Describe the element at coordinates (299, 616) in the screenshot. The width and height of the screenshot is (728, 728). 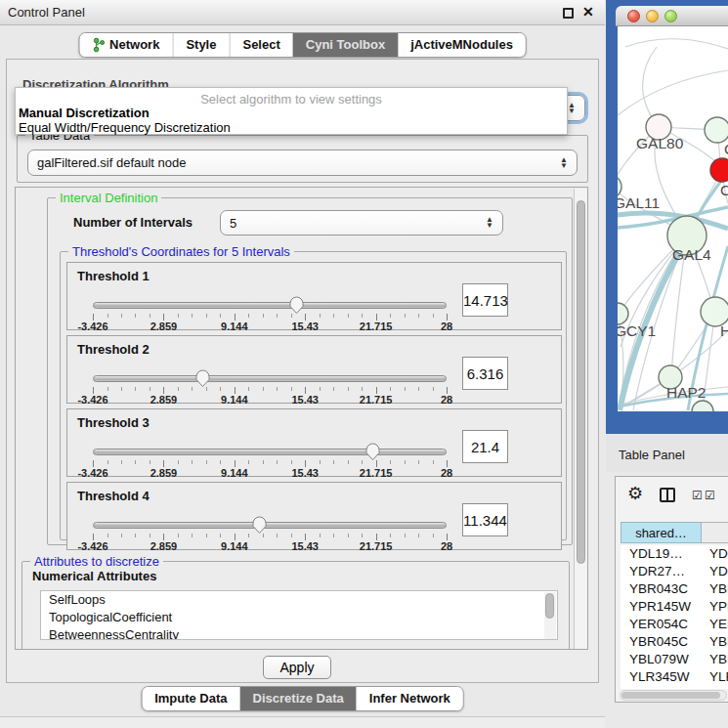
I see `numerical-attributes-list: SelfLoopsTopologicalCoefficientBetweenne…` at that location.